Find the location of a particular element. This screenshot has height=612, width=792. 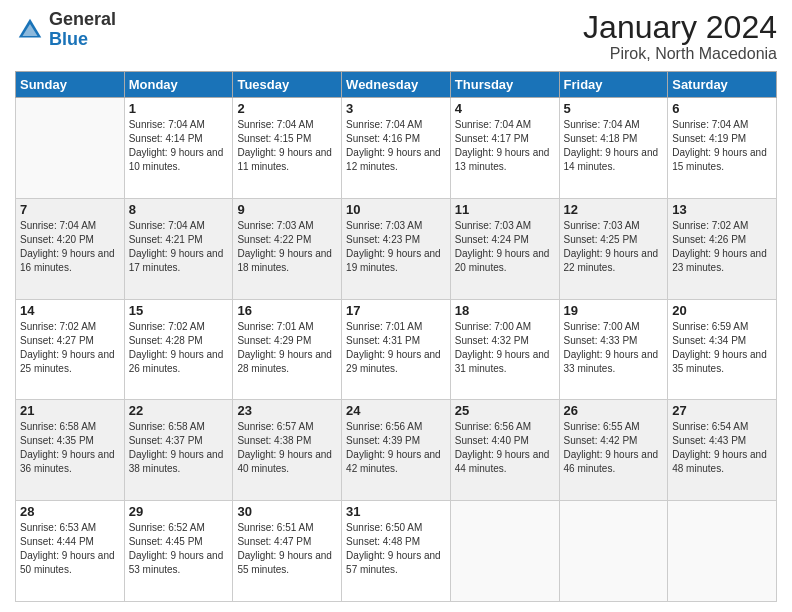

day-cell: 4Sunrise: 7:04 AMSunset: 4:17 PMDaylight… is located at coordinates (504, 148).